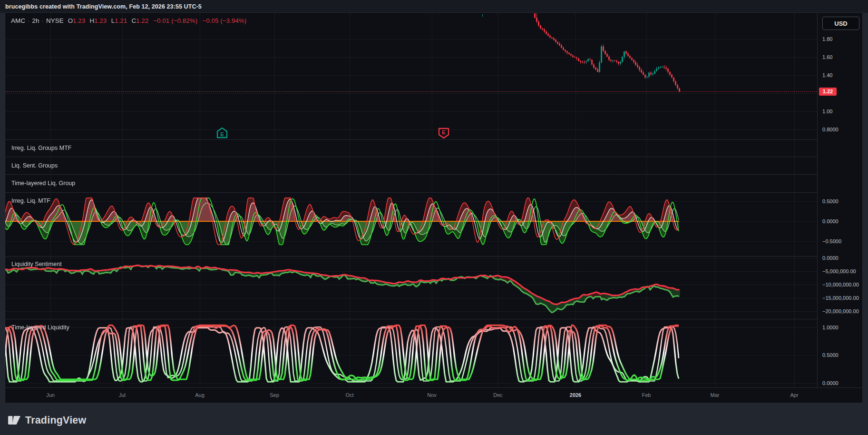  Describe the element at coordinates (830, 327) in the screenshot. I see `price-scale-tick: 1.0000` at that location.